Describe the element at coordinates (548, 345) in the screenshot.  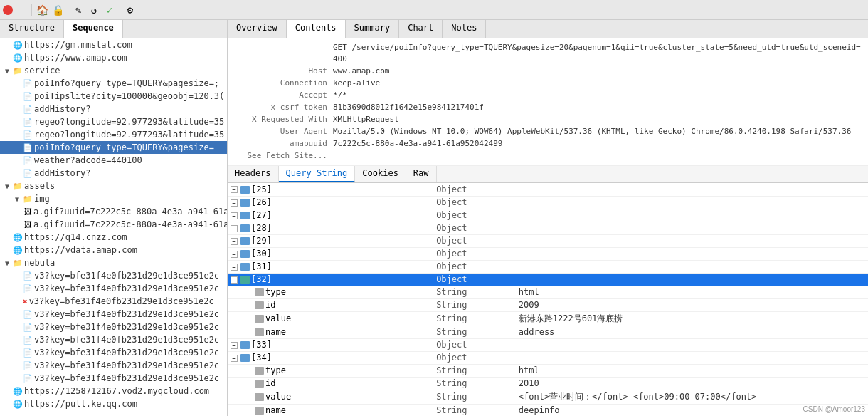
I see `data-row-12: −[33]Object` at that location.